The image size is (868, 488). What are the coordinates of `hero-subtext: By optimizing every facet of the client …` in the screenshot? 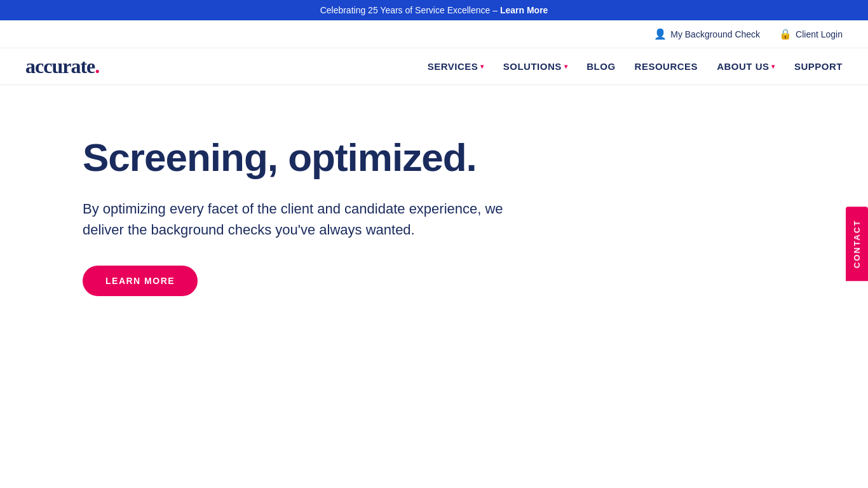 It's located at (305, 219).